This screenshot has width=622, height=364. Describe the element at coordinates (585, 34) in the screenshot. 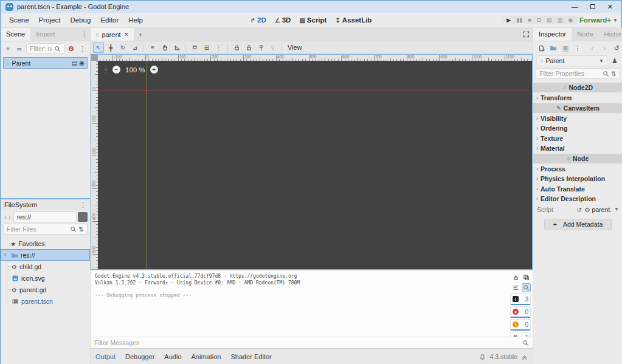

I see `tab-node: Node` at that location.